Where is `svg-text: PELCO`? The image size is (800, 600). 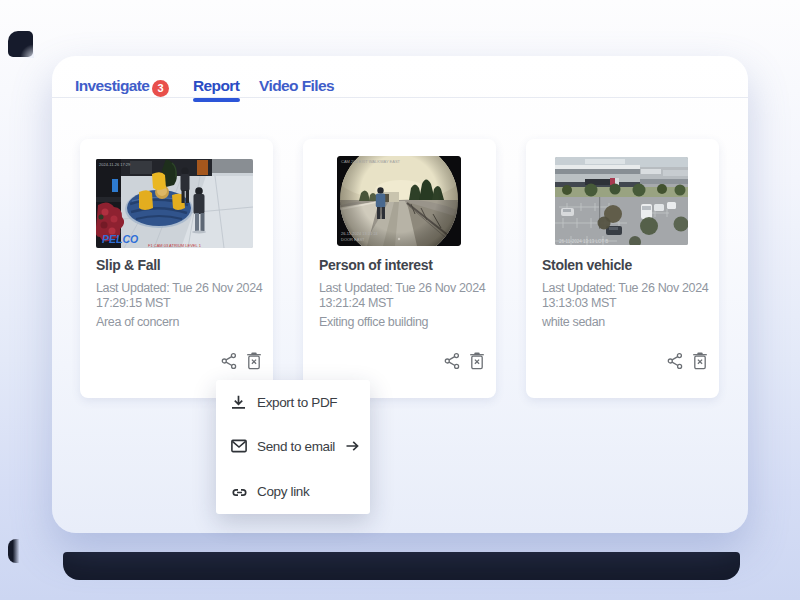 svg-text: PELCO is located at coordinates (120, 239).